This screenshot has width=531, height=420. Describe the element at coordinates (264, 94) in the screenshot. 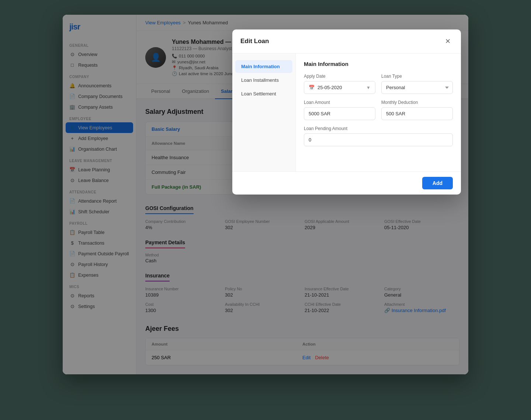

I see `modal-nav-loan-settlement: Loan Settlement` at that location.